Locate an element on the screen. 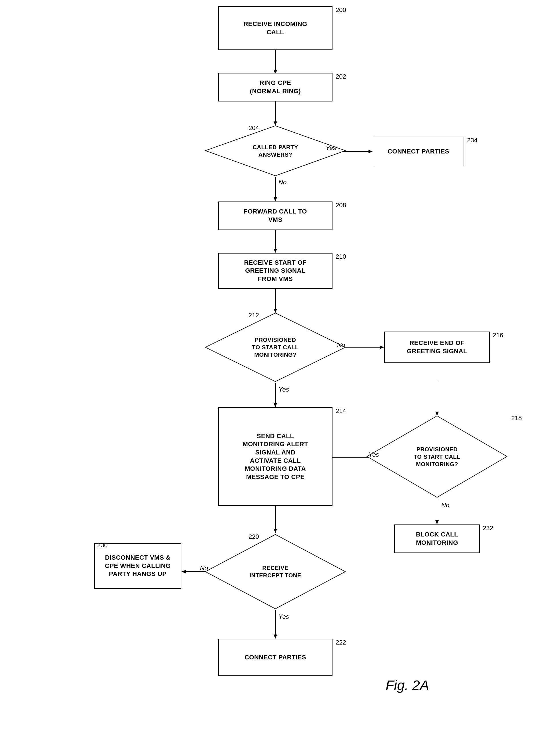 Image resolution: width=551 pixels, height=756 pixels. n218-no-label: No is located at coordinates (445, 505).